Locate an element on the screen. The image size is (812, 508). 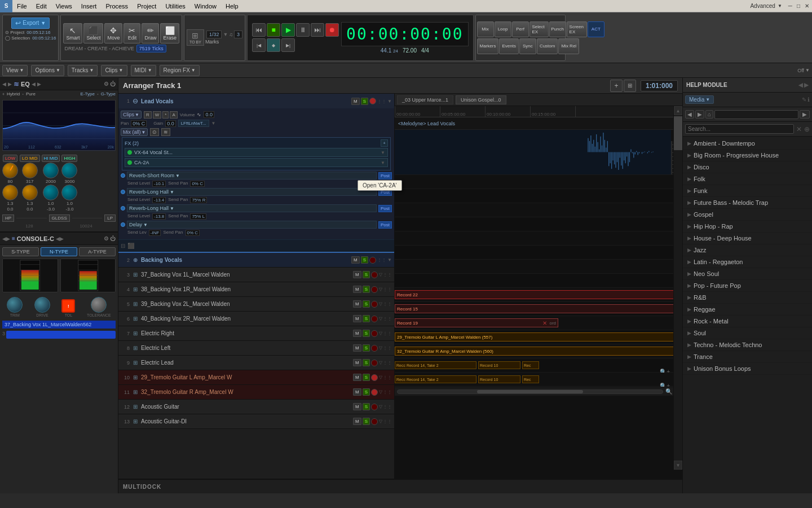
send-1-level: -10.1 is located at coordinates (159, 184).